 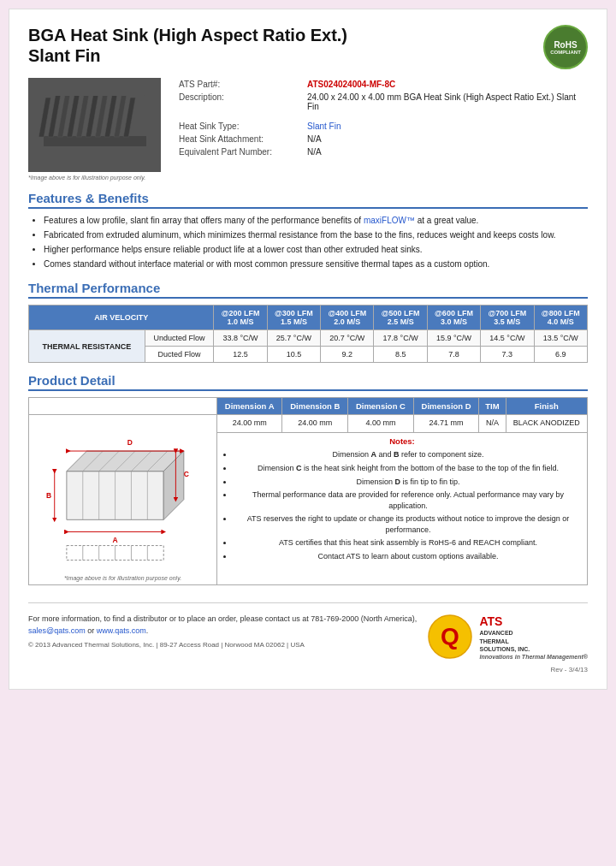 What do you see at coordinates (347, 318) in the screenshot?
I see `col-header-2: @400 LFM 2.0 M/S` at bounding box center [347, 318].